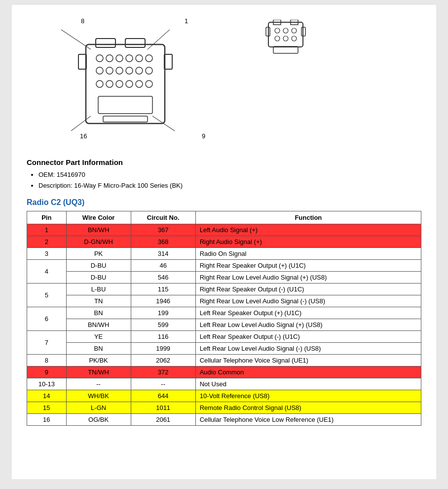 This screenshot has height=489, width=448. I want to click on table-row: 3, so click(47, 254).